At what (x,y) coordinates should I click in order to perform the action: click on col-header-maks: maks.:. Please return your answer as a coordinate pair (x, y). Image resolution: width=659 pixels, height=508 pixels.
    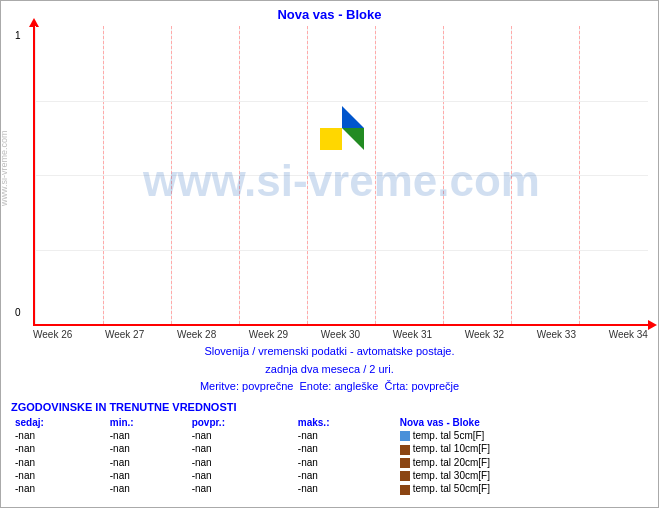
    Looking at the image, I should click on (345, 422).